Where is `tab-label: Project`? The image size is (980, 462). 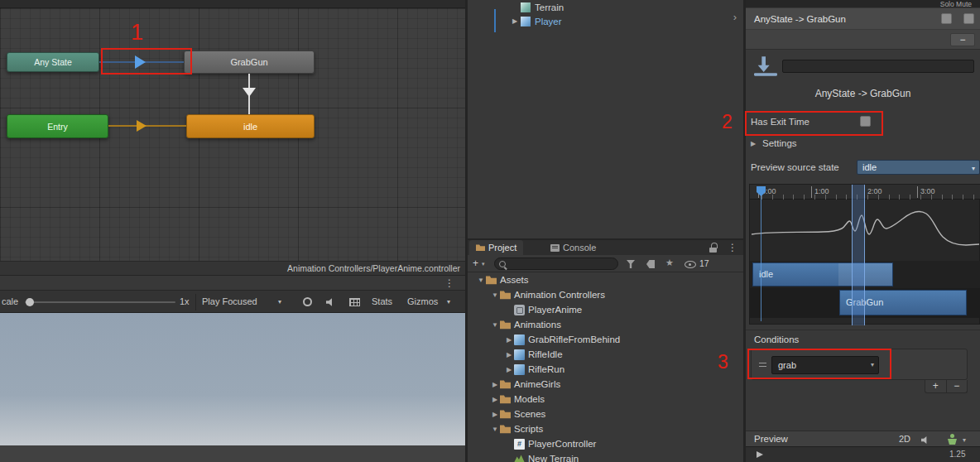 tab-label: Project is located at coordinates (502, 248).